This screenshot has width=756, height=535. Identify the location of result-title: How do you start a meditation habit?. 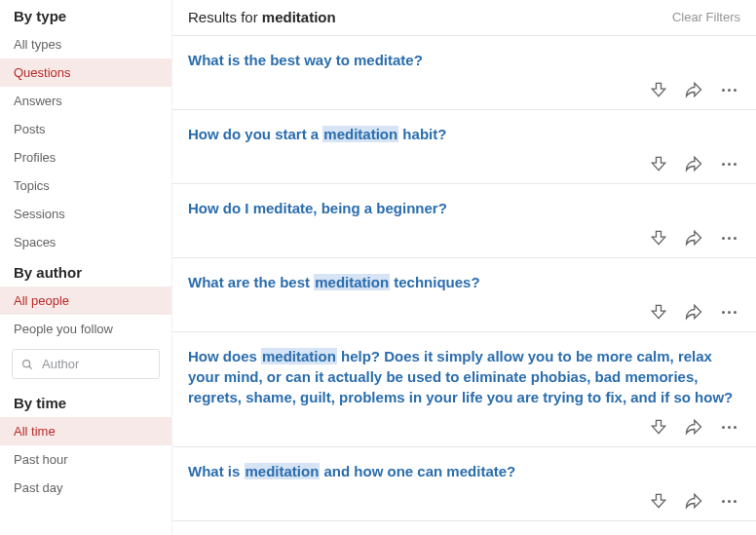
(464, 134).